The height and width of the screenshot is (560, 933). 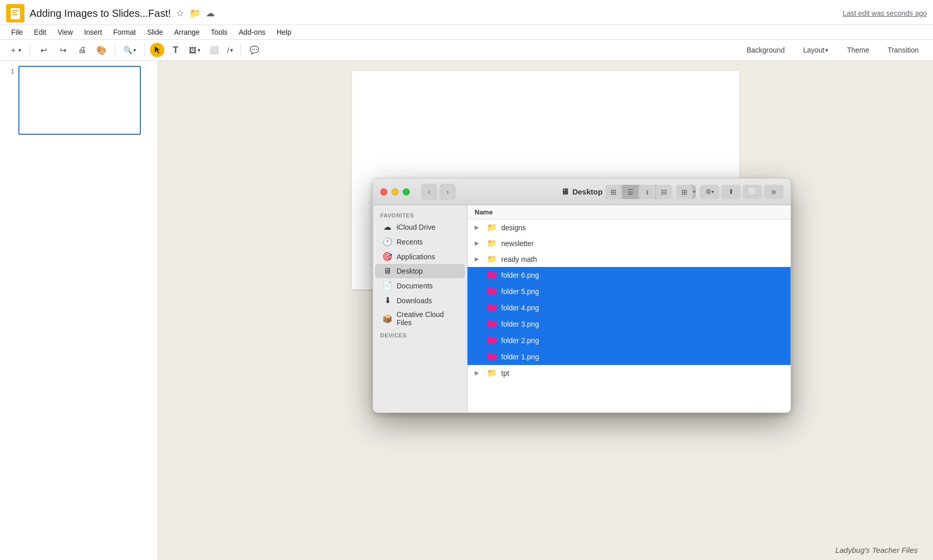 What do you see at coordinates (582, 412) in the screenshot?
I see `finder-statusbar` at bounding box center [582, 412].